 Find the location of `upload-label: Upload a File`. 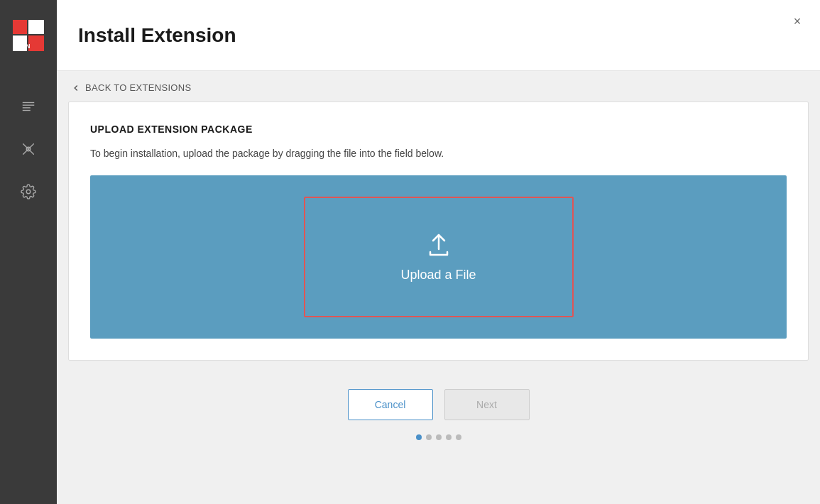

upload-label: Upload a File is located at coordinates (438, 275).